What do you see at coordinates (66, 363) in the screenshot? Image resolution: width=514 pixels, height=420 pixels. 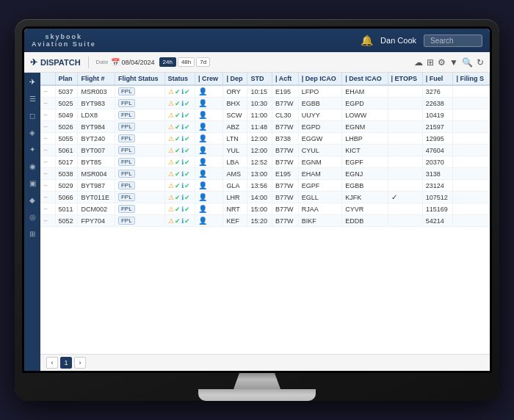 I see `page-1-btn: 1` at bounding box center [66, 363].